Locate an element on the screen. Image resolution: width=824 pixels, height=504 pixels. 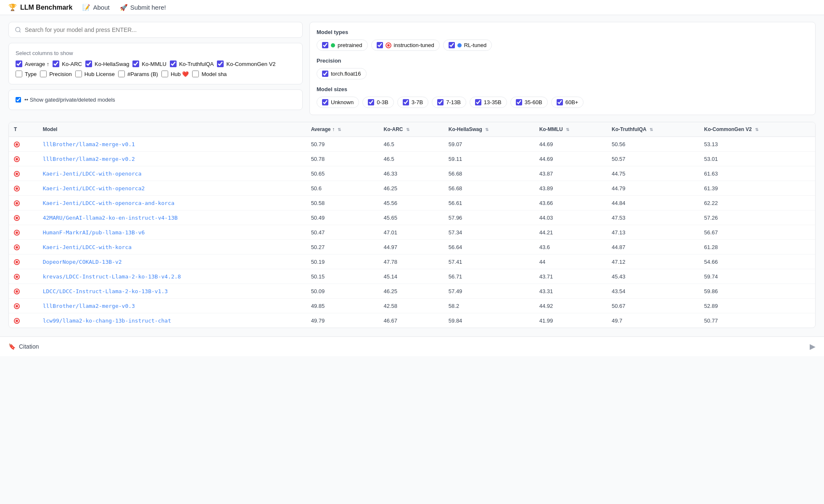
column-label-hub: Hub ❤️ is located at coordinates (180, 74).